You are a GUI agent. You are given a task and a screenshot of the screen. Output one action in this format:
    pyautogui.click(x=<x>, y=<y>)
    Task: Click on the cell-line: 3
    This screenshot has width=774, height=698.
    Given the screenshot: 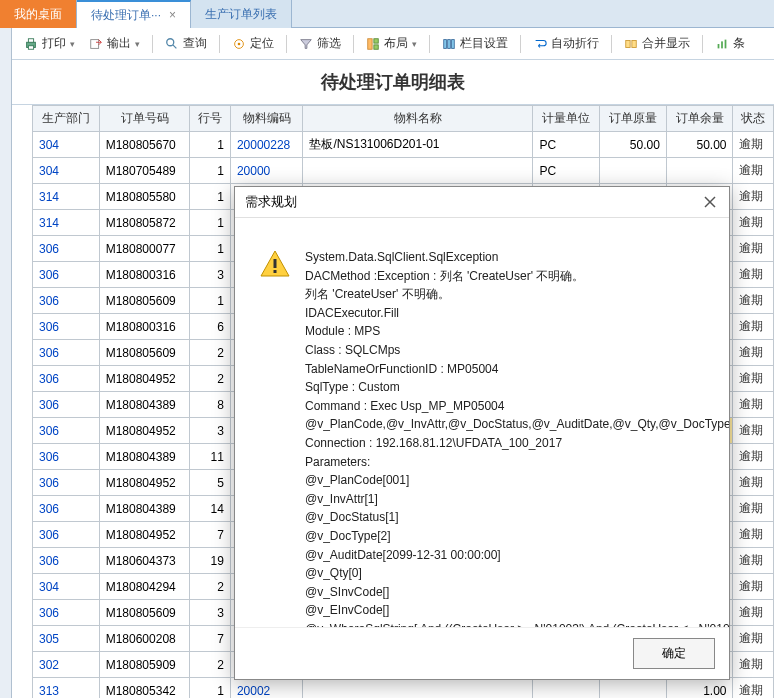 What is the action you would take?
    pyautogui.click(x=210, y=431)
    